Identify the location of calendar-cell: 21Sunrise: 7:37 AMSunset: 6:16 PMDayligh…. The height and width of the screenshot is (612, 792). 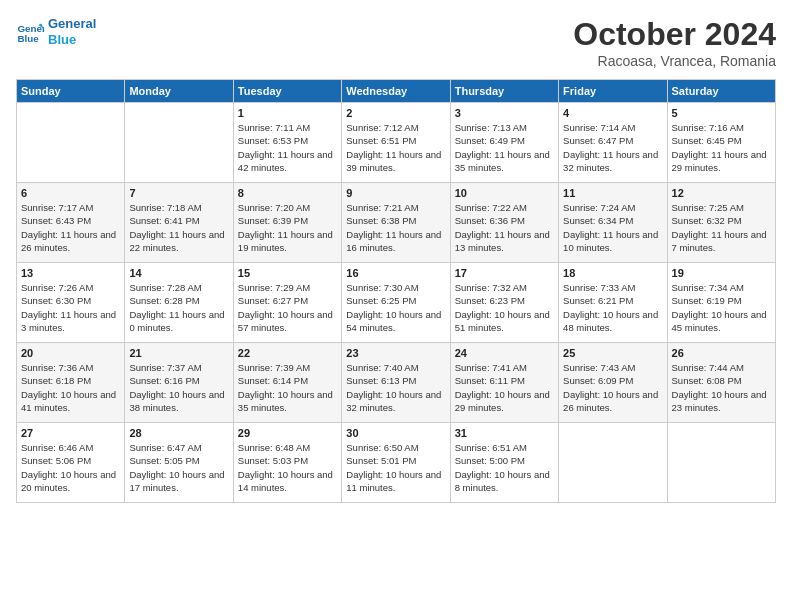
(179, 383).